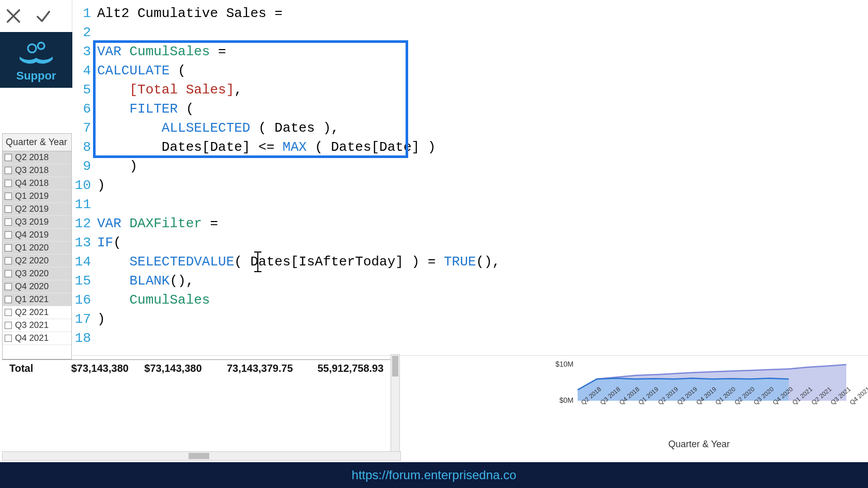  I want to click on slicer-item: Q3 2018, so click(37, 170).